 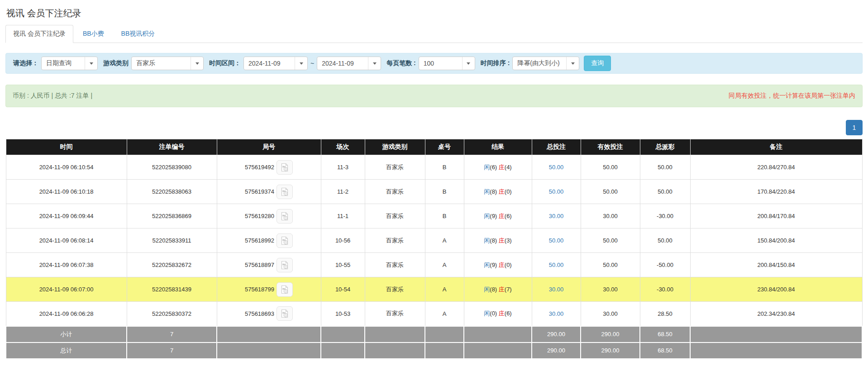 What do you see at coordinates (546, 63) in the screenshot?
I see `time-sort-select: 降幂(由大到小)` at bounding box center [546, 63].